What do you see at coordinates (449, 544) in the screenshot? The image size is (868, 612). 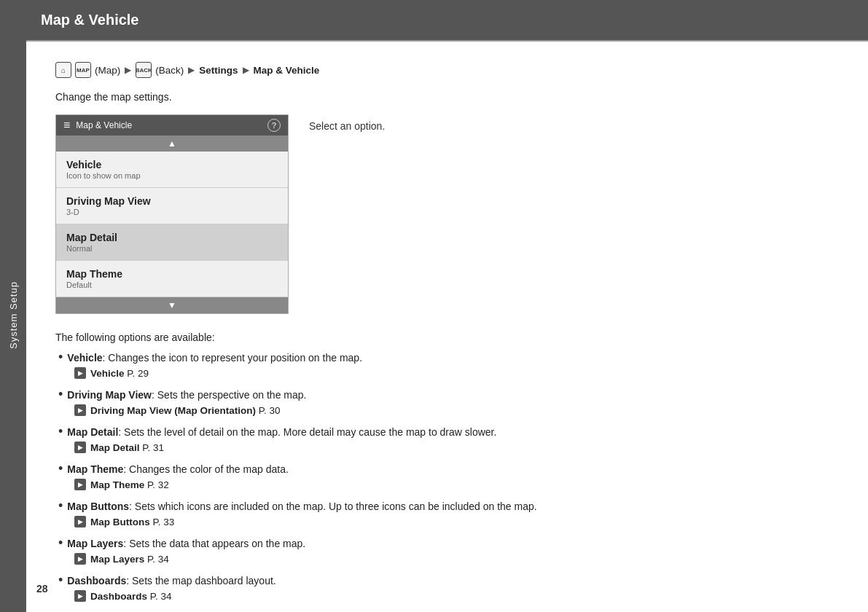 I see `option-maplayers-bullet: • Map Layers: Sets the data that appears…` at bounding box center [449, 544].